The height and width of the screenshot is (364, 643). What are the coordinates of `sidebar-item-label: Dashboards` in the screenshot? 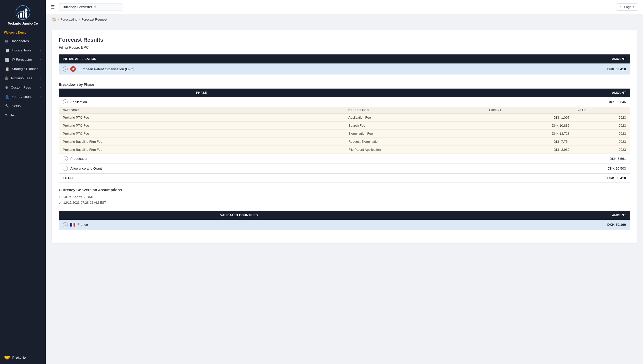 It's located at (20, 41).